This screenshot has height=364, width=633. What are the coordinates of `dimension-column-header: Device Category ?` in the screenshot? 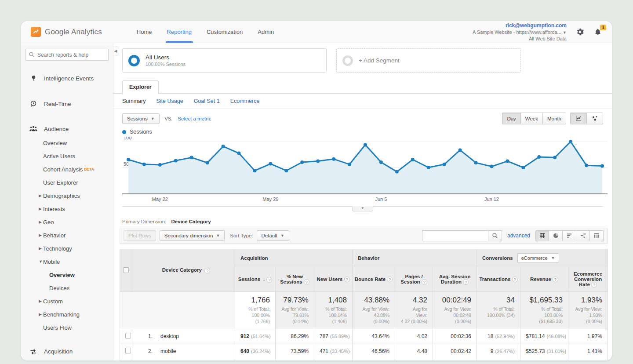 It's located at (184, 271).